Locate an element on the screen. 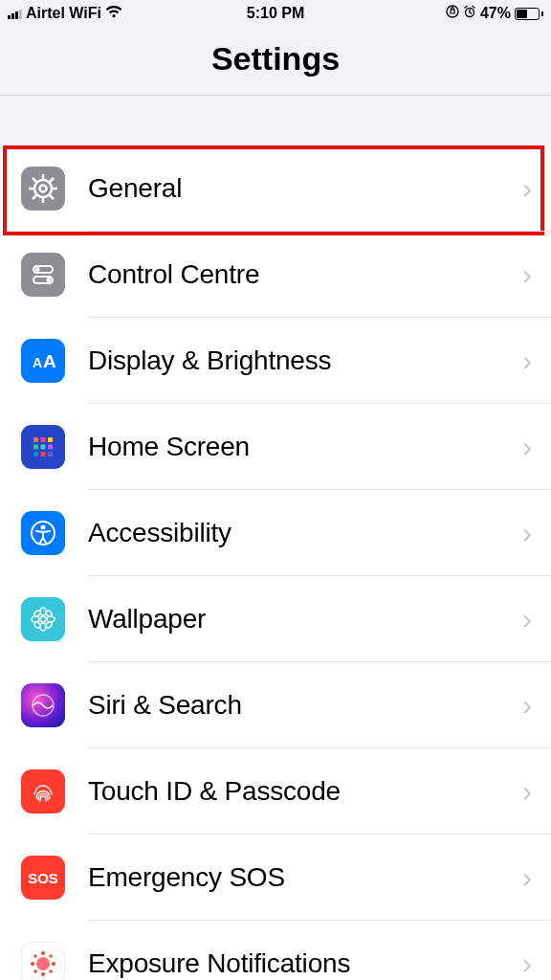  cellular-signal-icon is located at coordinates (15, 13).